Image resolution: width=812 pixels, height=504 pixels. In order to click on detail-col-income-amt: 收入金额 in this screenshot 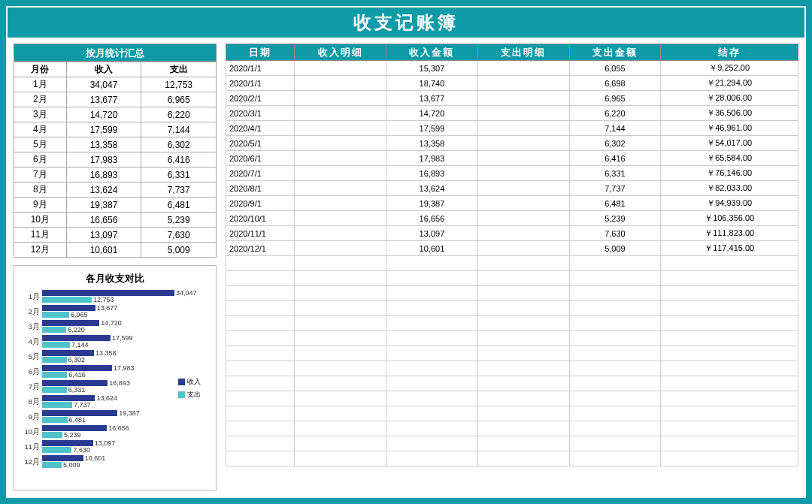, I will do `click(432, 53)`.